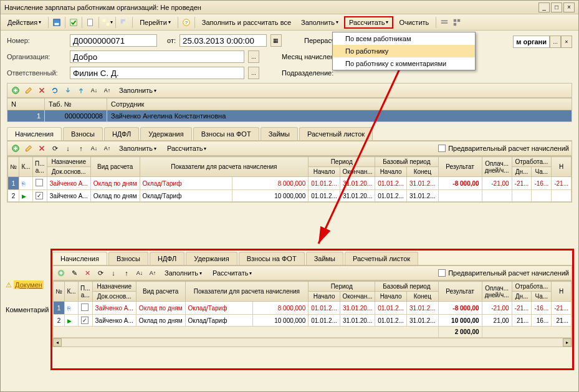 This screenshot has width=579, height=392. I want to click on b-edit-icon: ✎, so click(74, 273).